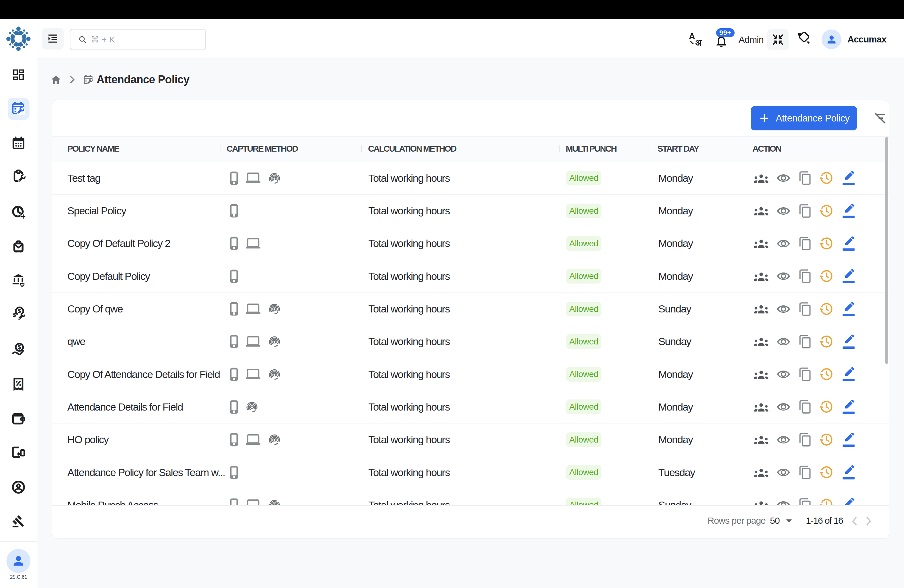 The height and width of the screenshot is (588, 904). What do you see at coordinates (692, 36) in the screenshot?
I see `svg-text: A` at bounding box center [692, 36].